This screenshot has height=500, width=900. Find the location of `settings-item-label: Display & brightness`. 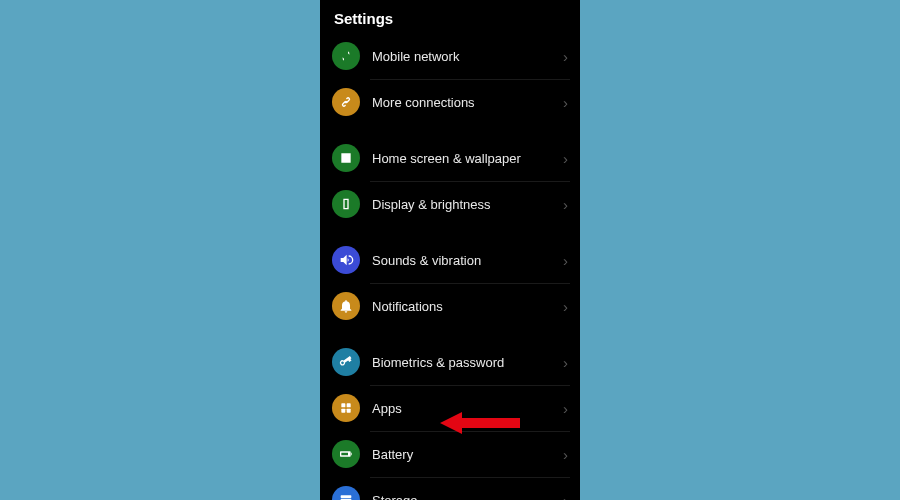

settings-item-label: Display & brightness is located at coordinates (468, 204).